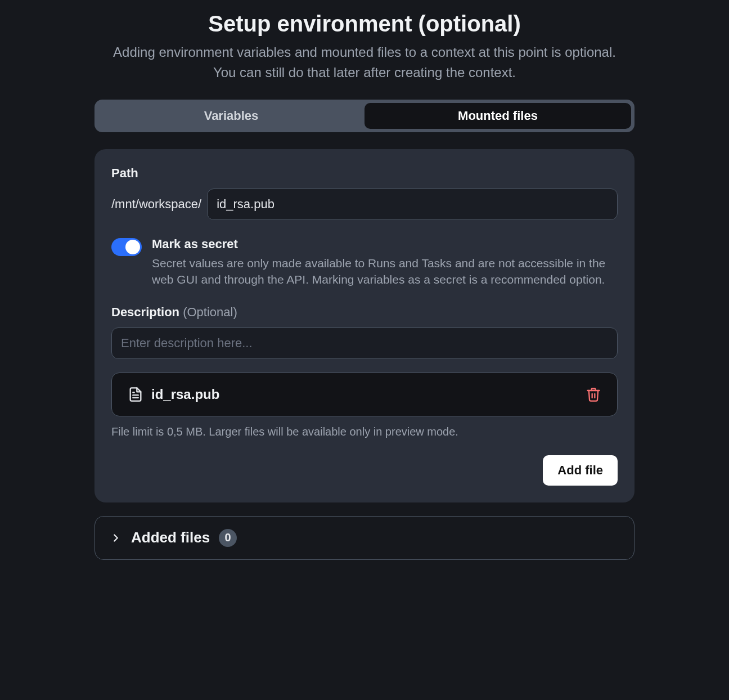 The height and width of the screenshot is (700, 729). What do you see at coordinates (156, 204) in the screenshot?
I see `path-prefix: /mnt/workspace/` at bounding box center [156, 204].